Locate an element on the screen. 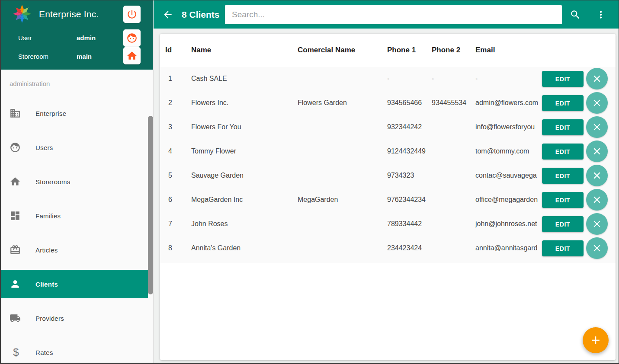 This screenshot has width=619, height=364. sidebar-item-storerooms: Storerooms is located at coordinates (74, 182).